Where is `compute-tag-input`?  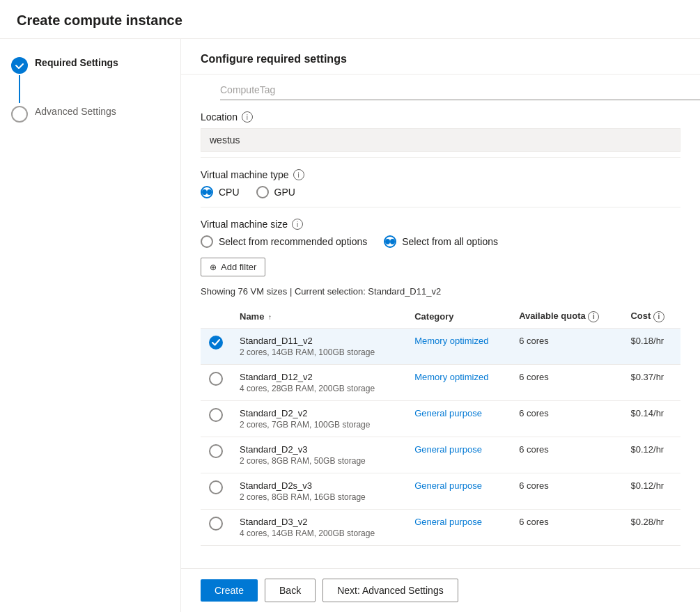
compute-tag-input is located at coordinates (460, 91).